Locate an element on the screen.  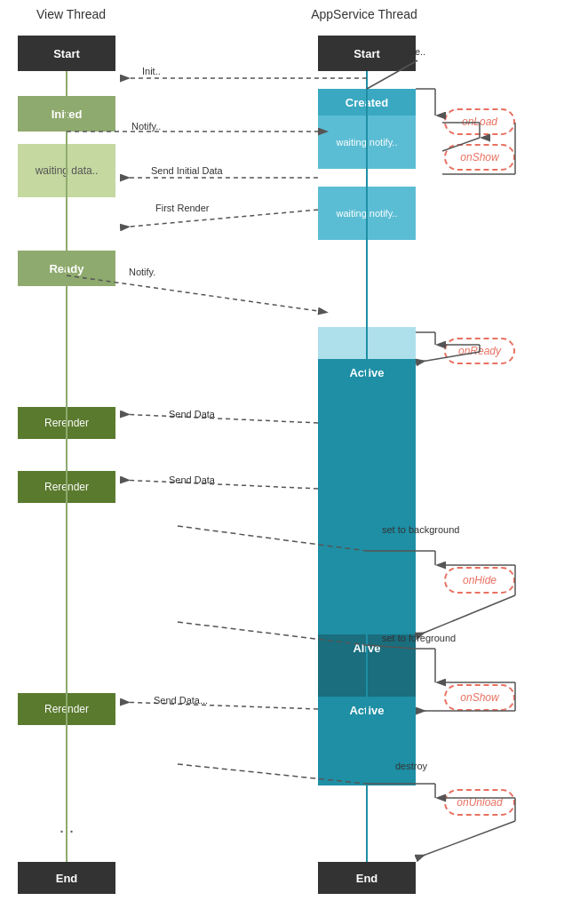
view-waiting-data-state: waiting data.. is located at coordinates (67, 171).